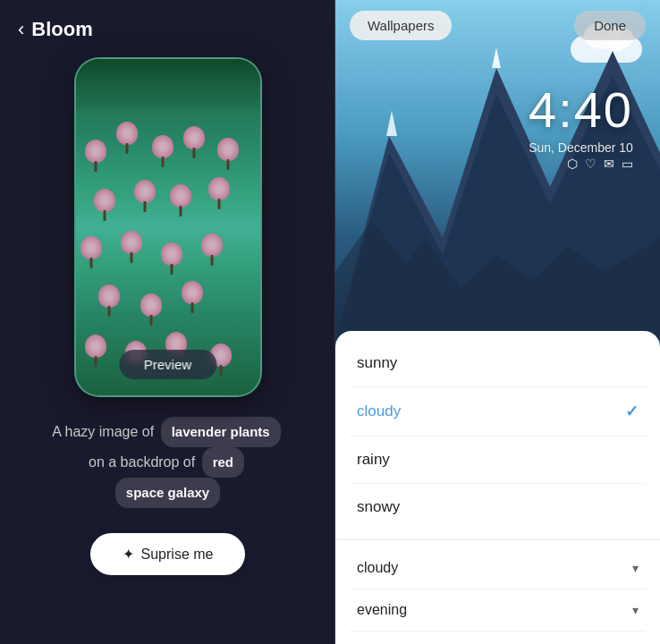  What do you see at coordinates (497, 411) in the screenshot?
I see `dropdown-item-cloudy: cloudy ✓` at bounding box center [497, 411].